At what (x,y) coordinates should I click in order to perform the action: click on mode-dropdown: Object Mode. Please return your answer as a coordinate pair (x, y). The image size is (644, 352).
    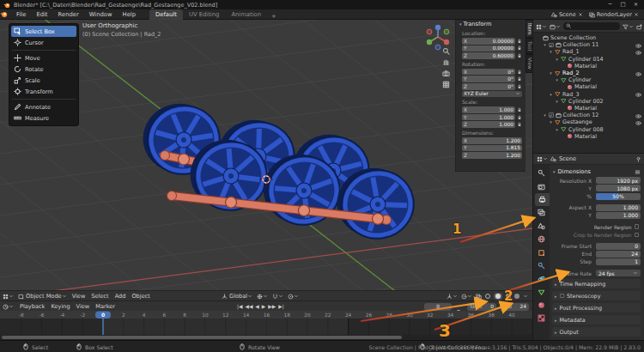
    Looking at the image, I should click on (43, 296).